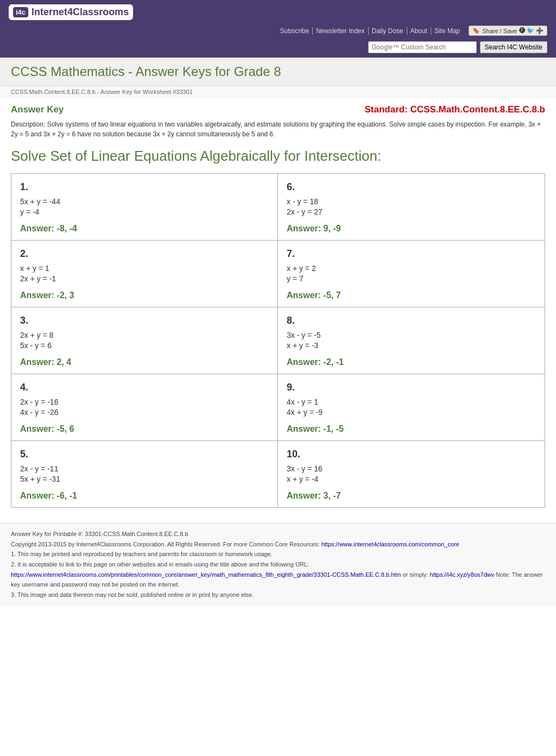 The width and height of the screenshot is (556, 756). What do you see at coordinates (144, 187) in the screenshot?
I see `problem-number-1: 1.` at bounding box center [144, 187].